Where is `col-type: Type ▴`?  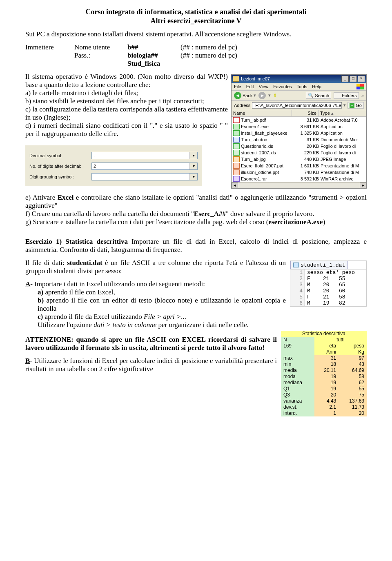 col-type: Type ▴ is located at coordinates (342, 114).